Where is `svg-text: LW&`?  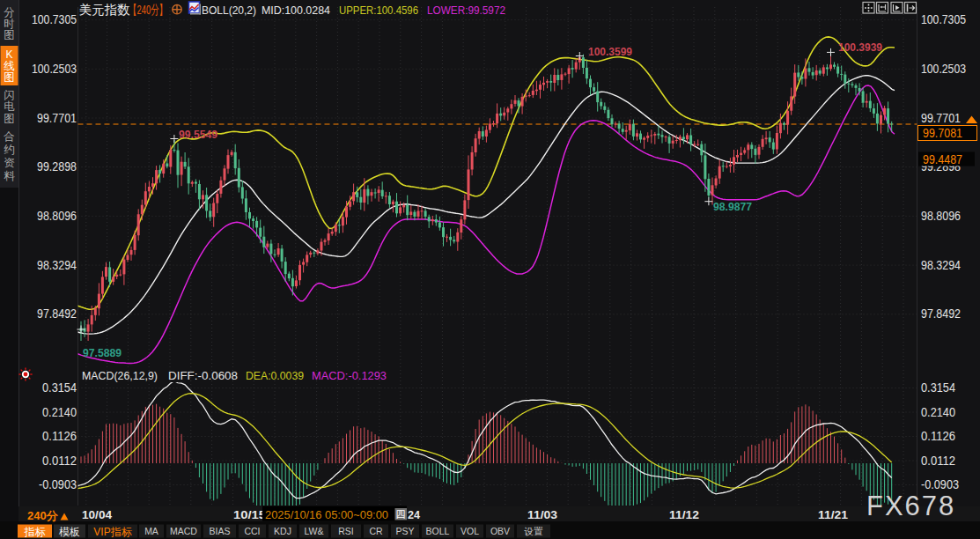 svg-text: LW& is located at coordinates (314, 531).